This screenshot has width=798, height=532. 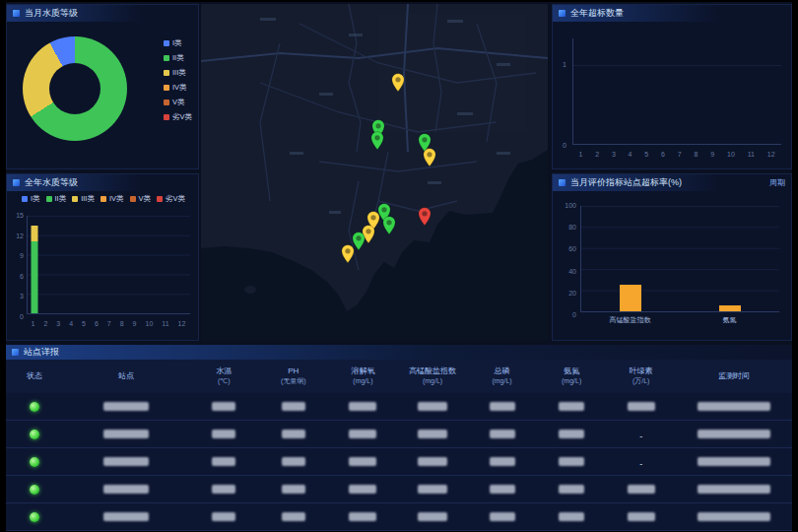 I want to click on legend-label: 劣V类, so click(x=175, y=199).